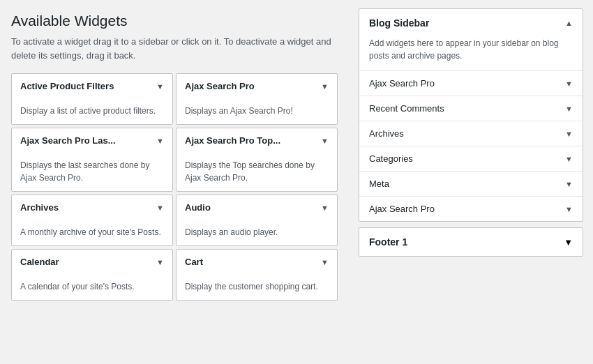 This screenshot has width=593, height=364. Describe the element at coordinates (380, 184) in the screenshot. I see `sidebar-widget-title: Meta` at that location.